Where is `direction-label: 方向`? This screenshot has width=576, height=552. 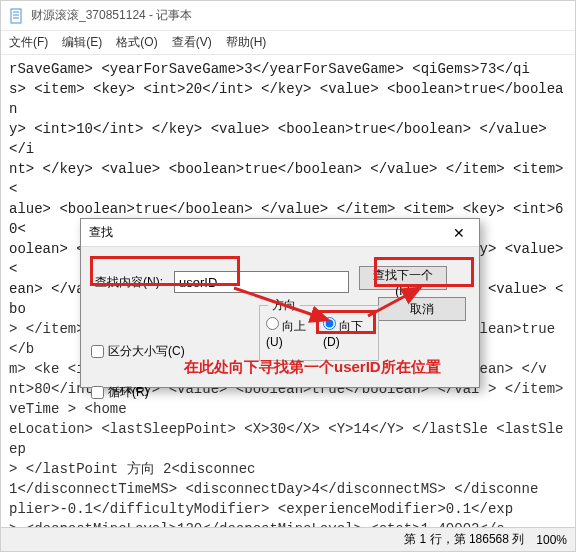
direction-label: 方向 is located at coordinates (284, 306).